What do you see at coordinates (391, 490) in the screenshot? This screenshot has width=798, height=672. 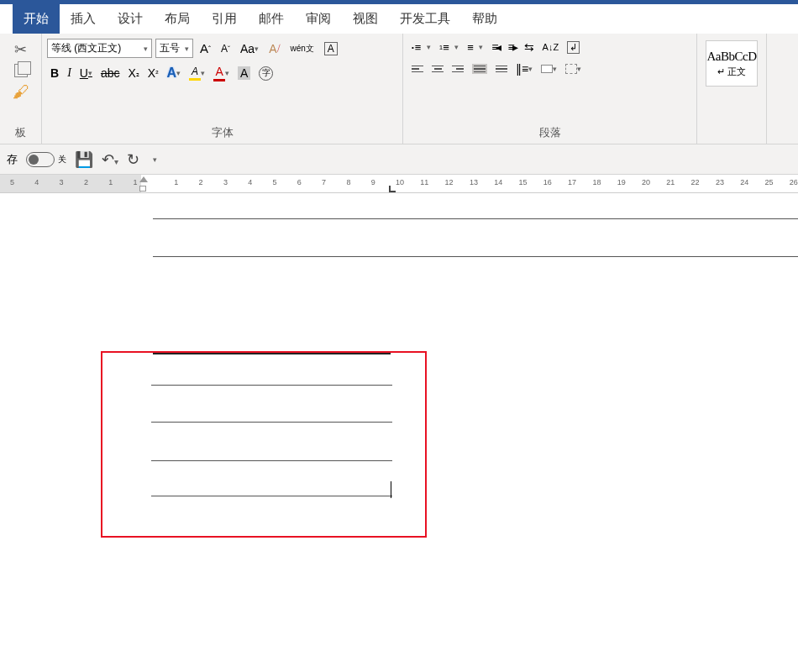 I see `text-cursor` at bounding box center [391, 490].